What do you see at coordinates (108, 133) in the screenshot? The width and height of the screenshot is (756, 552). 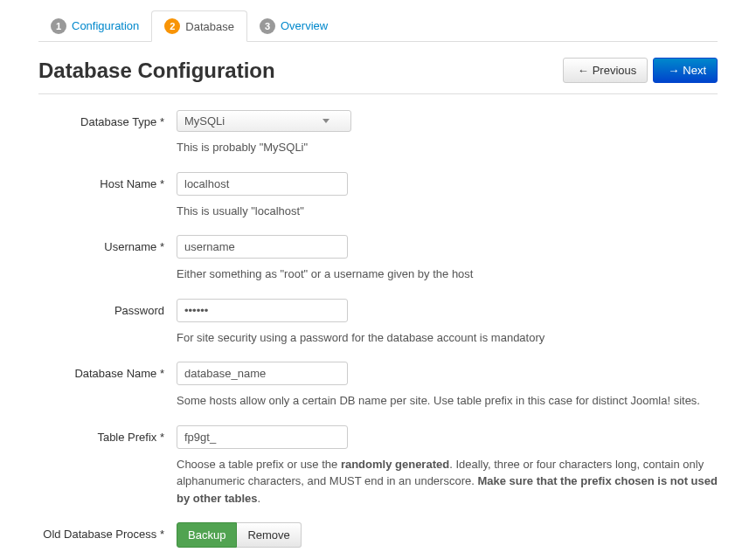 I see `label-database-type: Database Type *` at bounding box center [108, 133].